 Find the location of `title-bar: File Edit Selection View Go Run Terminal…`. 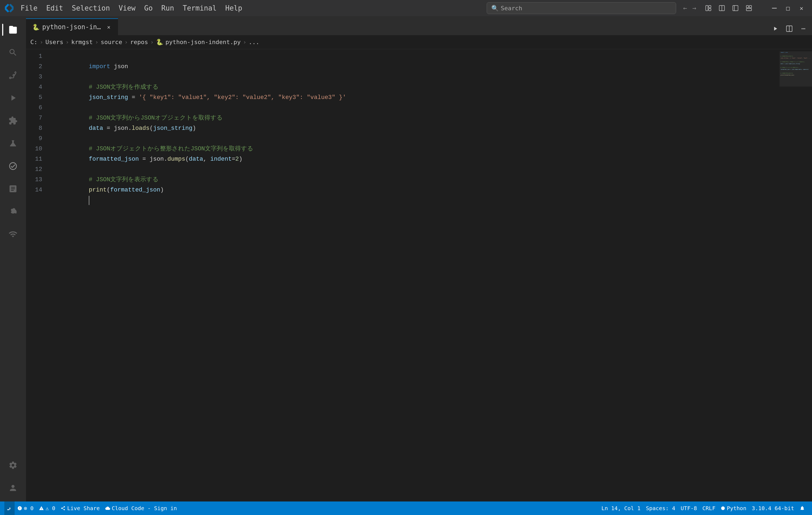

title-bar: File Edit Selection View Go Run Terminal… is located at coordinates (406, 8).